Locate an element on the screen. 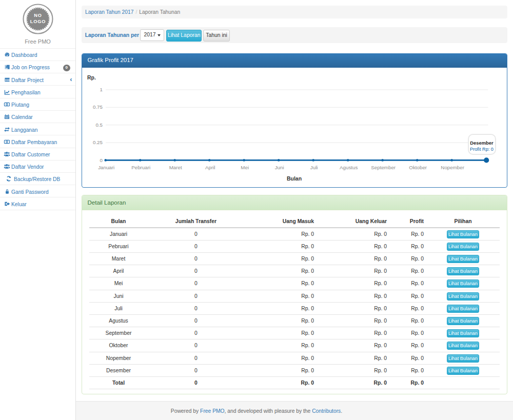 Image resolution: width=513 pixels, height=420 pixels. svg-text: April is located at coordinates (210, 167).